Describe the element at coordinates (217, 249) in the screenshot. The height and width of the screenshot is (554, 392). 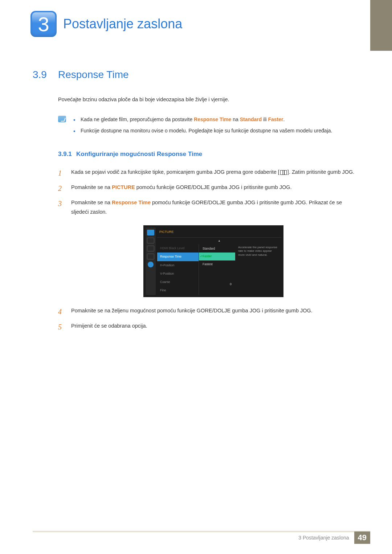
I see `osd-sub-item: Standard` at that location.